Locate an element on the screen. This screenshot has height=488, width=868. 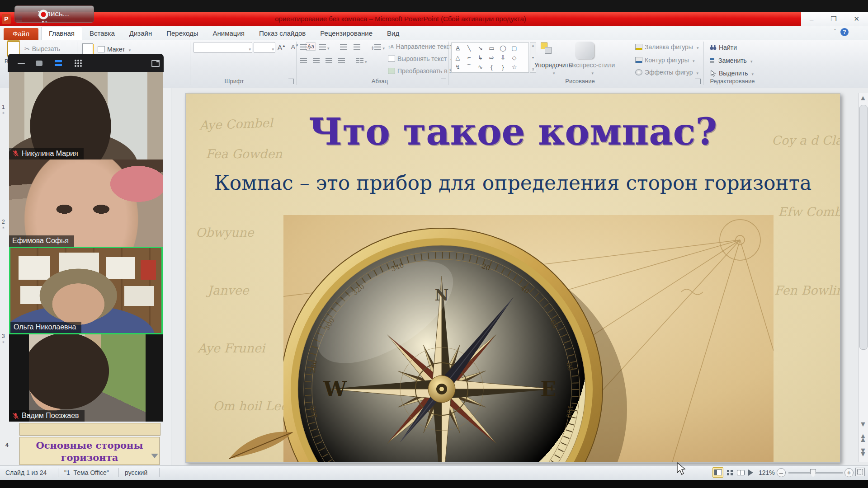
select-button: Выделить is located at coordinates (731, 73).